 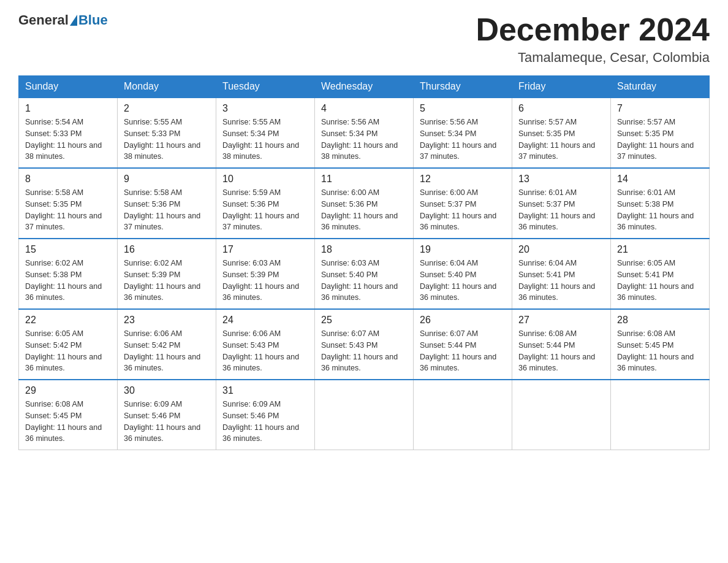 I want to click on day-number: 22, so click(x=68, y=320).